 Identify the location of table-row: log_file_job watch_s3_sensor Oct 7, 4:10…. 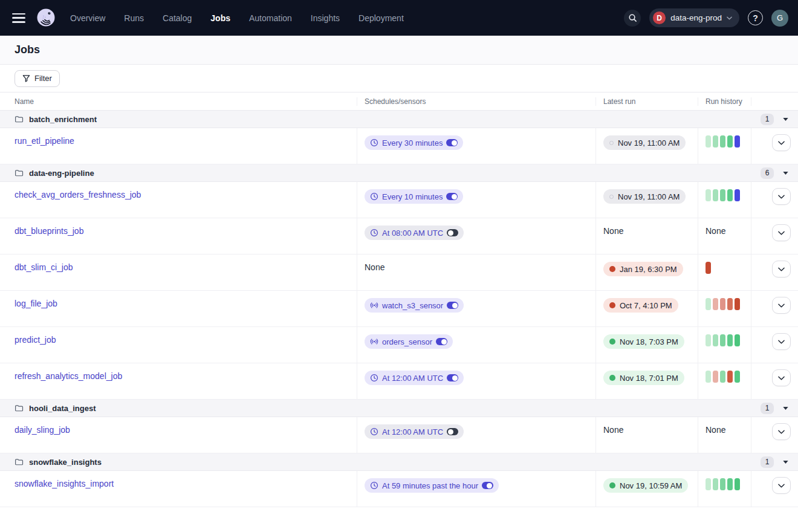
(399, 309).